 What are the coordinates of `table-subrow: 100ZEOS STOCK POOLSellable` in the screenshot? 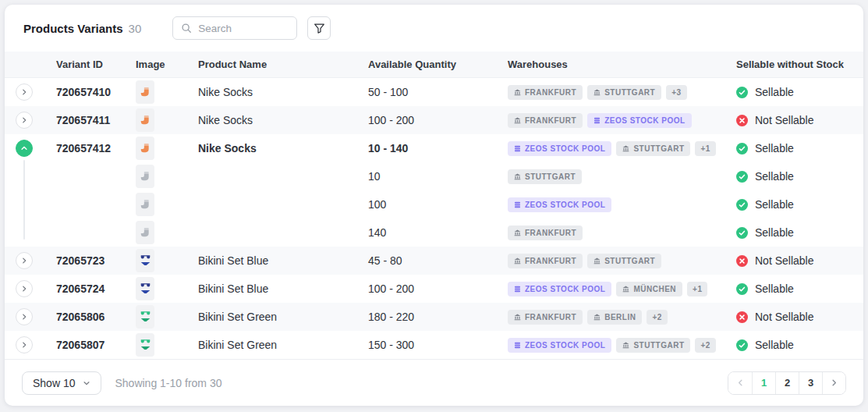 It's located at (434, 204).